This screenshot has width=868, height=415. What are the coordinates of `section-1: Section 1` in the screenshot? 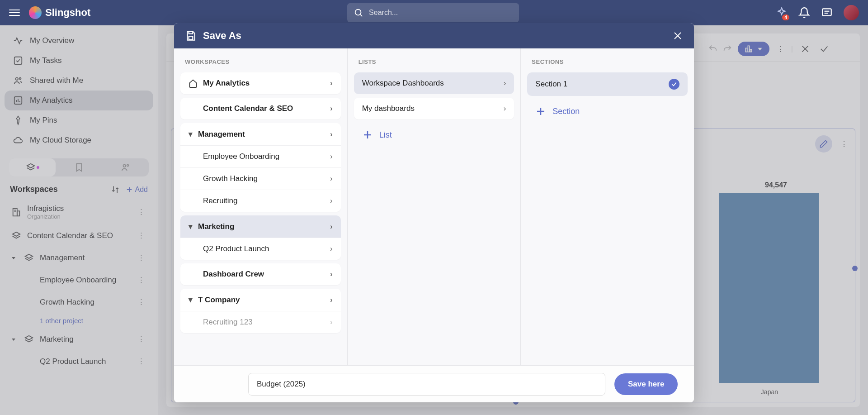 It's located at (608, 84).